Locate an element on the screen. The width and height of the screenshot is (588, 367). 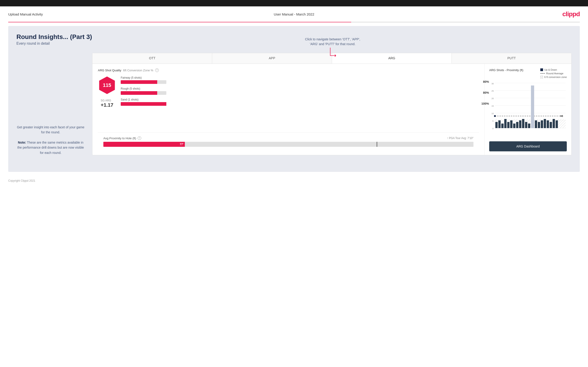
bar-pct-fairway: 80% is located at coordinates (486, 82).